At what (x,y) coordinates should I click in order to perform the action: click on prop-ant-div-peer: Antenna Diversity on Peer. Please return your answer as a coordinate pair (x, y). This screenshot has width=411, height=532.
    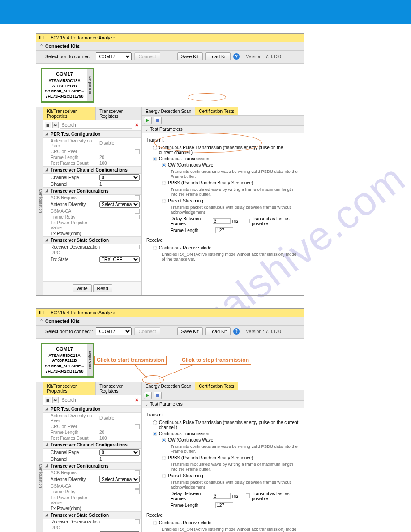
    Looking at the image, I should click on (75, 143).